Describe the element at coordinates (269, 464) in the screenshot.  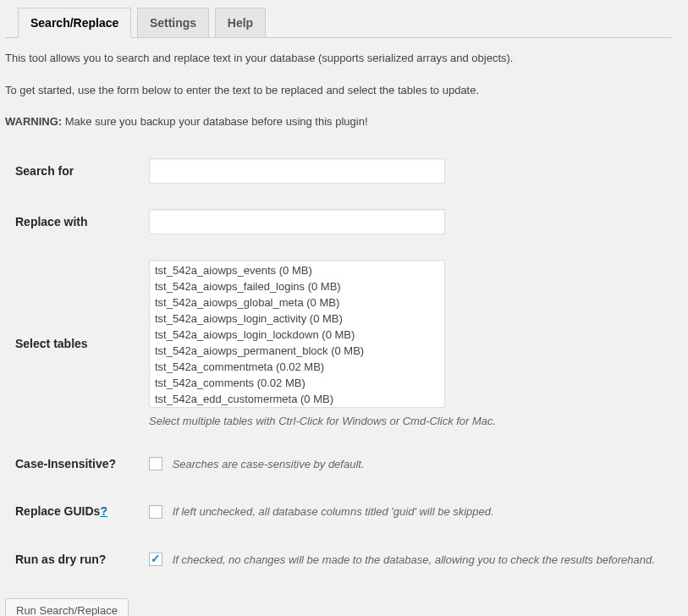
I see `case-insensitive-desc: Searches are case-sensitive by default.` at that location.